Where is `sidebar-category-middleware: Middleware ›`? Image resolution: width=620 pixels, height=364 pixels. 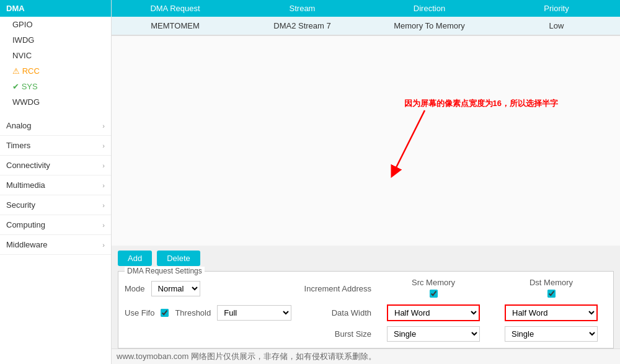 sidebar-category-middleware: Middleware › is located at coordinates (56, 245).